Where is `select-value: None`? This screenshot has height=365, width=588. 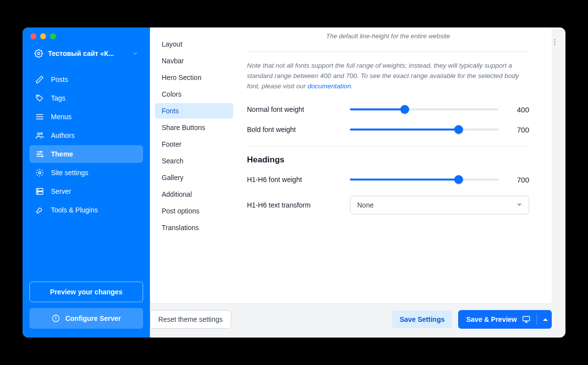 select-value: None is located at coordinates (366, 205).